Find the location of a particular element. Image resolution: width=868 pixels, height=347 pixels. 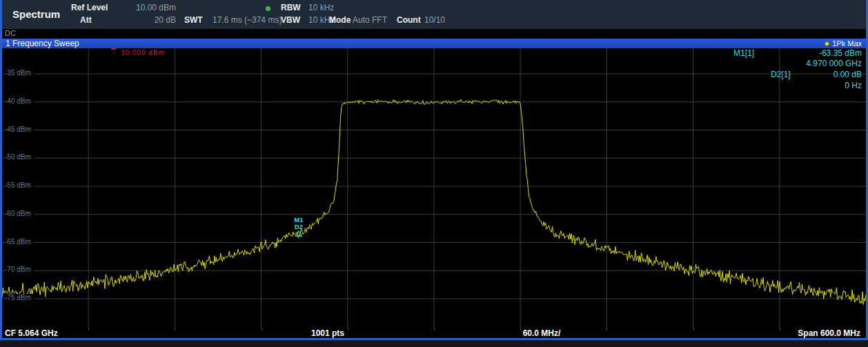

marker-d2-label: D2[1] is located at coordinates (781, 75).